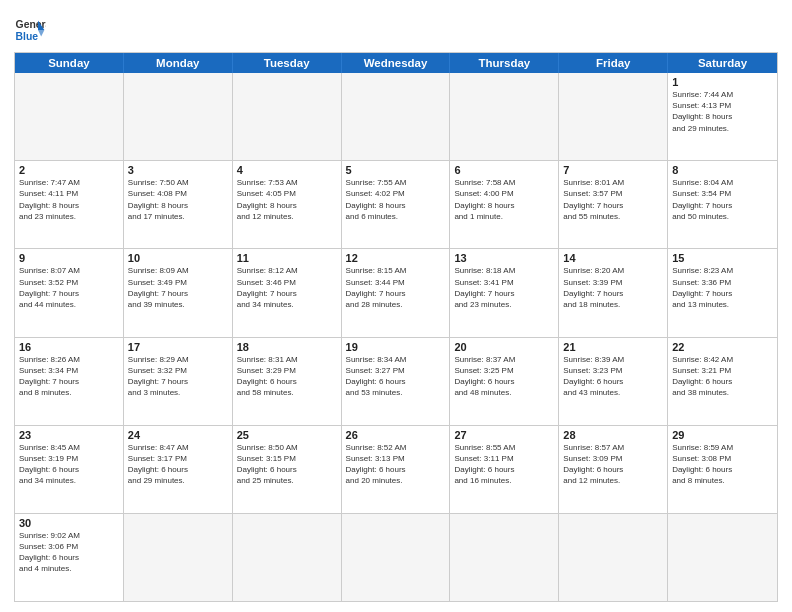  Describe the element at coordinates (613, 258) in the screenshot. I see `day-number: 14` at that location.